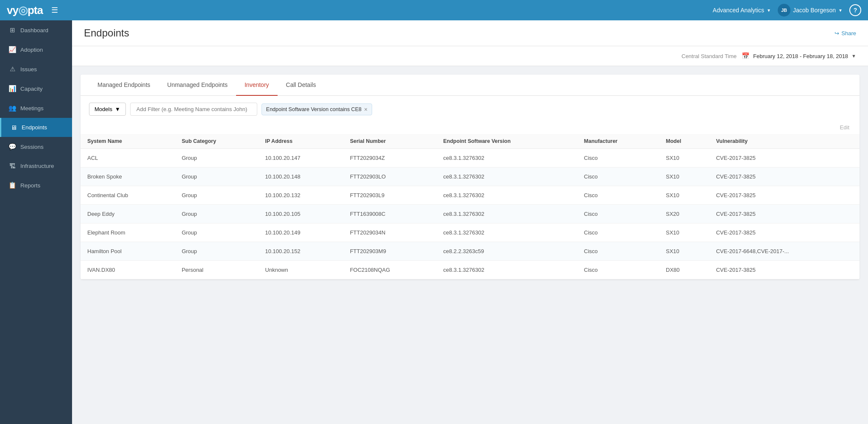 The image size is (868, 424). I want to click on active-filter-tag: Endpoint Software Version contains CE8 ×, so click(317, 109).